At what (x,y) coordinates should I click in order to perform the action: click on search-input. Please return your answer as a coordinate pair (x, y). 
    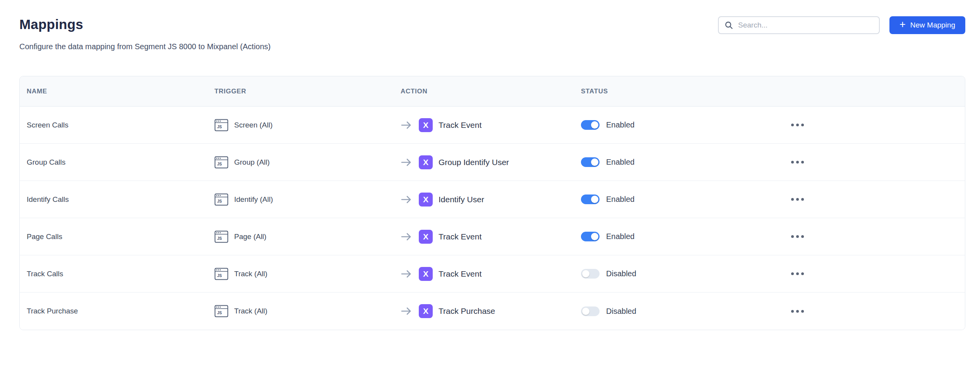
    Looking at the image, I should click on (806, 25).